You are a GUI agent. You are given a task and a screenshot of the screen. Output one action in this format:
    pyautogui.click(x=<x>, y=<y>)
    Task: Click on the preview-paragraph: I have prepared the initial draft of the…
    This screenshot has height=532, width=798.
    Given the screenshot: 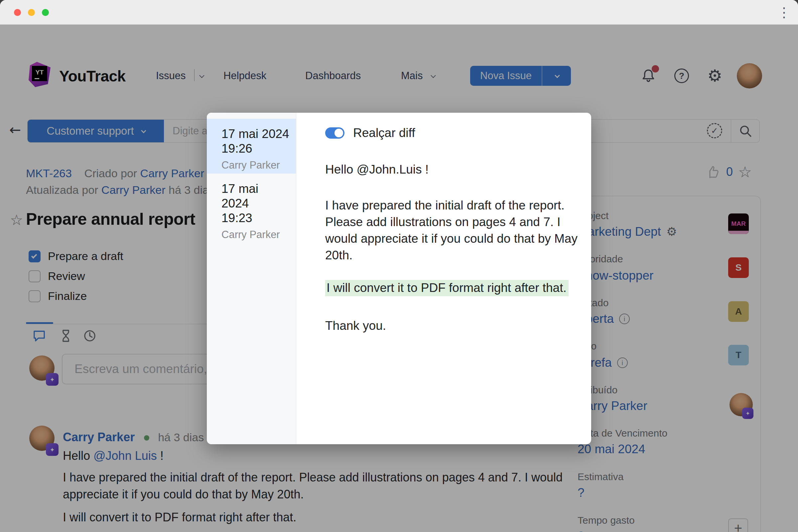 What is the action you would take?
    pyautogui.click(x=451, y=230)
    